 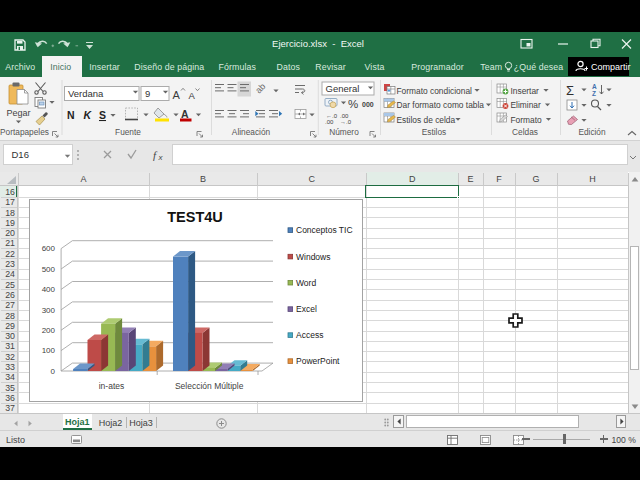 I want to click on svg-text: 400, so click(x=48, y=290).